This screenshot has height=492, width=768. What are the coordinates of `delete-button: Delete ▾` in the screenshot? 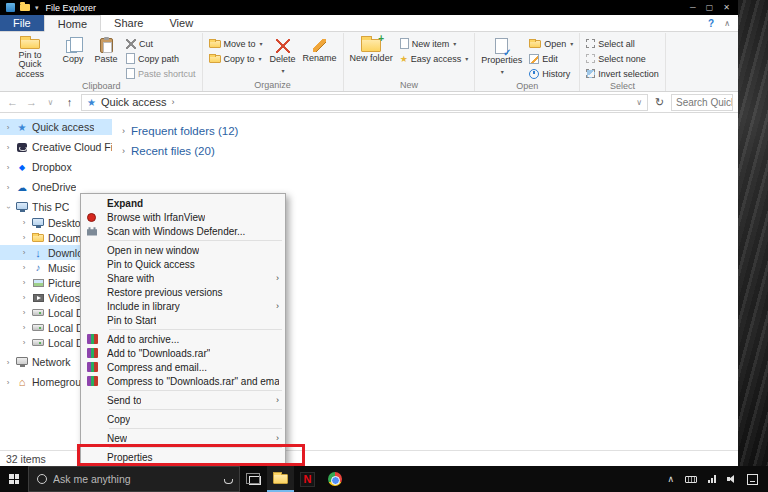 It's located at (283, 56).